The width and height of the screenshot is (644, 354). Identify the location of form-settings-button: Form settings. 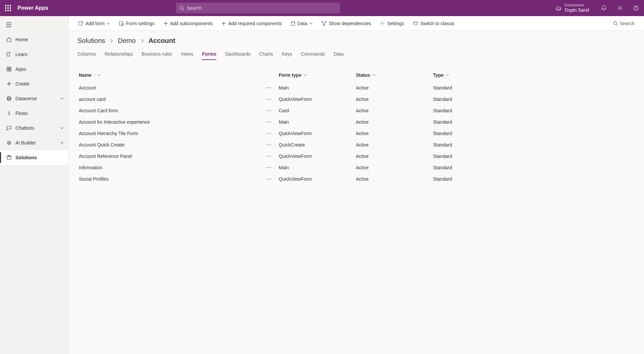
(137, 23).